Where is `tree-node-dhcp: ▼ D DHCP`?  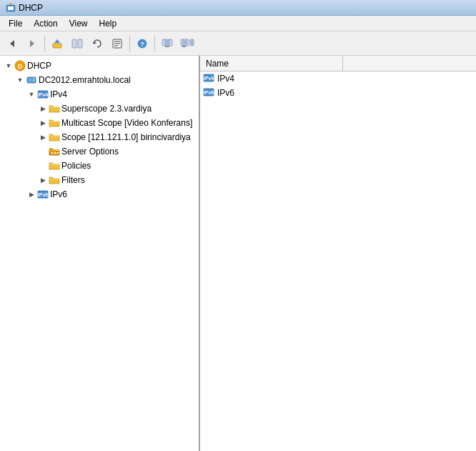
tree-node-dhcp: ▼ D DHCP is located at coordinates (99, 66).